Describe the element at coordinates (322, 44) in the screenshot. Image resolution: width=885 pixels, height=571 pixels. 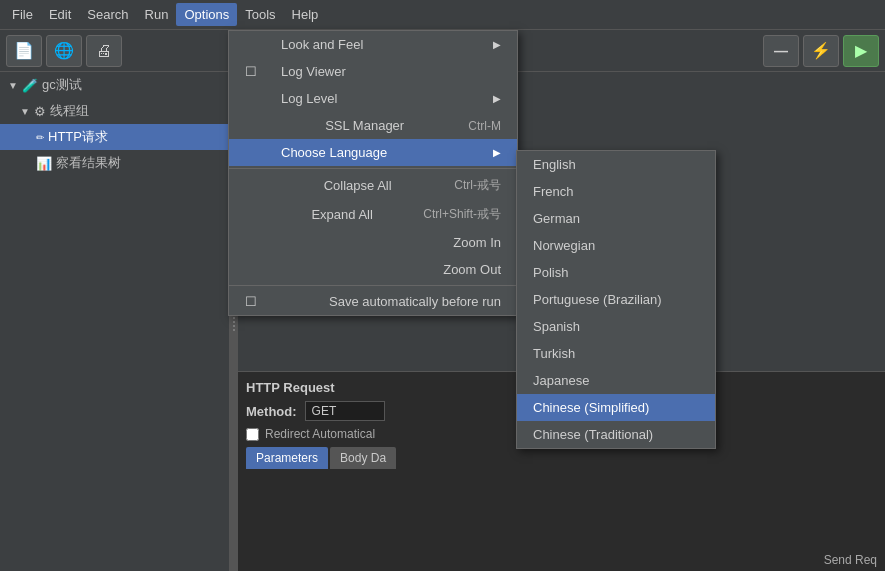
I see `menu-look-and-feel-label: Look and Feel` at that location.